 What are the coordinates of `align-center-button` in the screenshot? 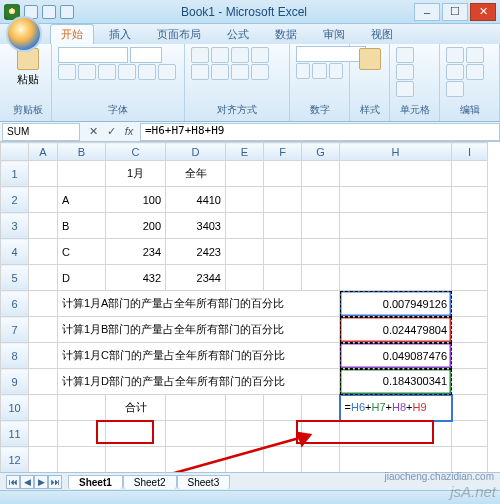 It's located at (220, 72).